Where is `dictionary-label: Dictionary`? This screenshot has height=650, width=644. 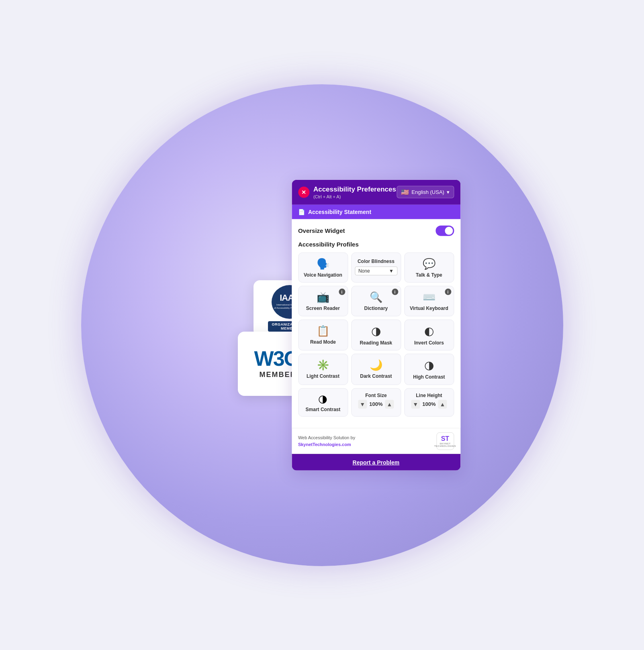
dictionary-label: Dictionary is located at coordinates (376, 309).